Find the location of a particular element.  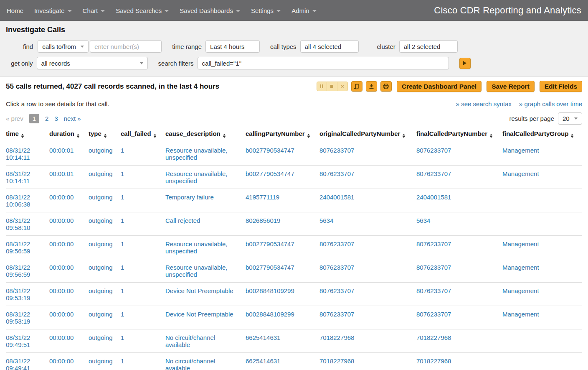

column-header-finalCalledPartyNumber: finalCalledPartyNumber is located at coordinates (459, 135).